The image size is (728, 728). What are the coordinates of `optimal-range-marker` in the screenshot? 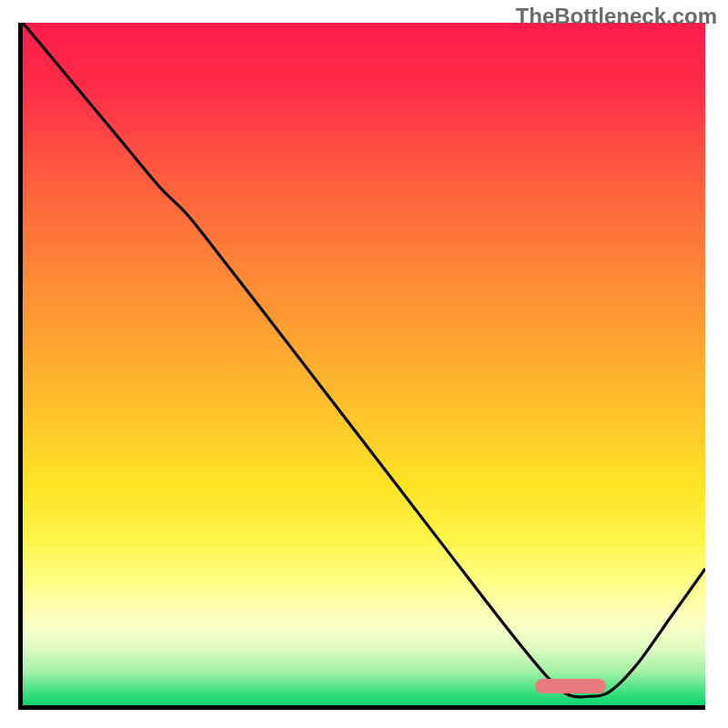 It's located at (571, 686).